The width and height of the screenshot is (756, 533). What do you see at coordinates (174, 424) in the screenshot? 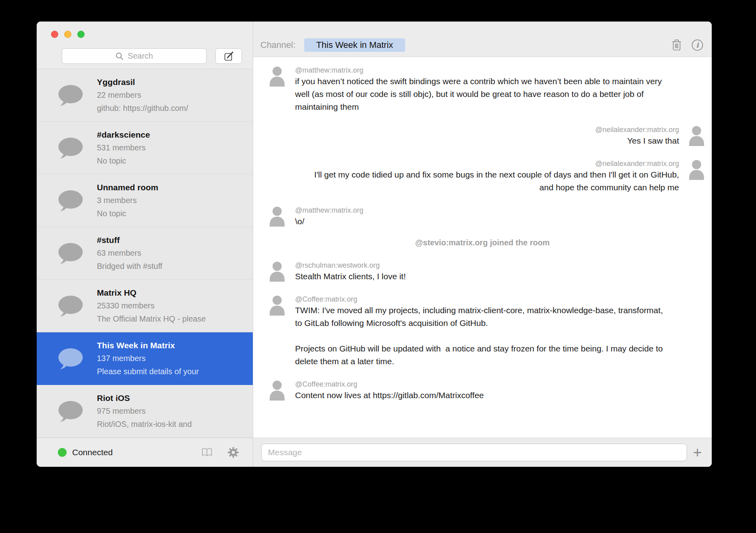
I see `room-topic: Riot/iOS, matrix-ios-kit and` at bounding box center [174, 424].